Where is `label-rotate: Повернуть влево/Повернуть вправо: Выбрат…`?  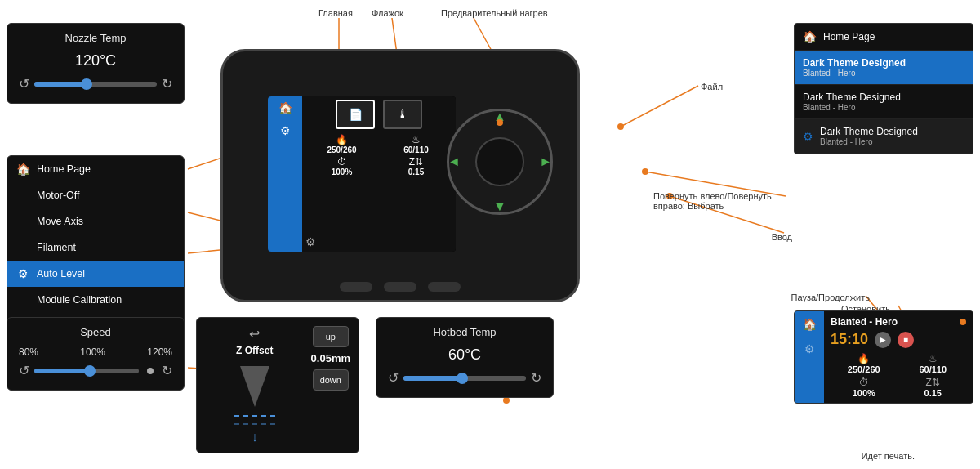 label-rotate: Повернуть влево/Повернуть вправо: Выбрат… is located at coordinates (723, 201).